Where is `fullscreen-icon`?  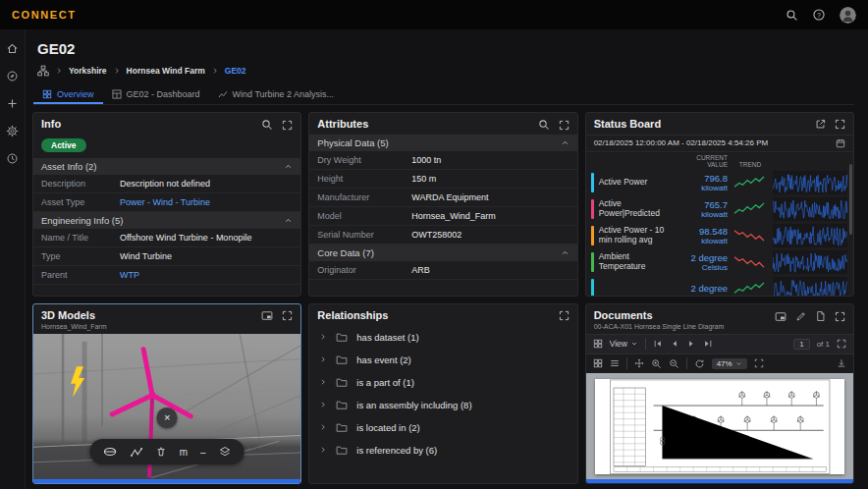
fullscreen-icon is located at coordinates (841, 344).